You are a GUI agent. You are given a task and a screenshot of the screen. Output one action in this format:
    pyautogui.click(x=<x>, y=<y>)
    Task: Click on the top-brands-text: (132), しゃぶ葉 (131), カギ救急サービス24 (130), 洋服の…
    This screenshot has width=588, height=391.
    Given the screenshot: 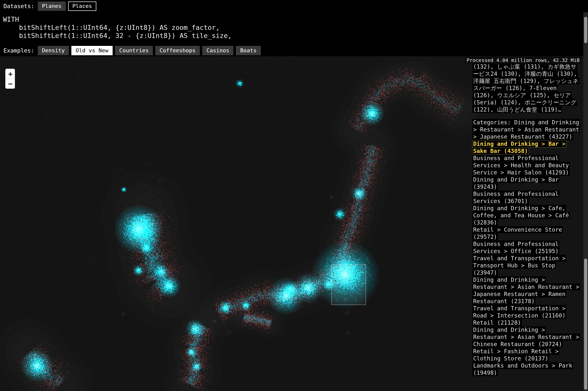 What is the action you would take?
    pyautogui.click(x=526, y=88)
    